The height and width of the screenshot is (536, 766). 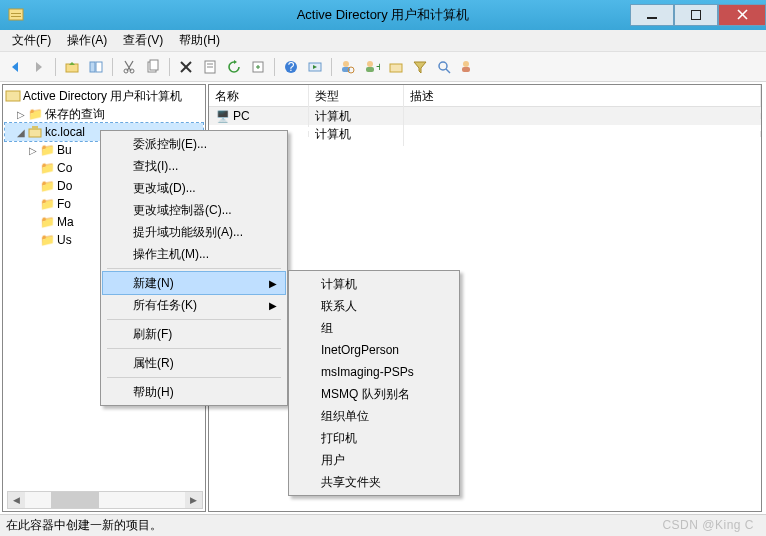 I want to click on app-icon, so click(x=16, y=15).